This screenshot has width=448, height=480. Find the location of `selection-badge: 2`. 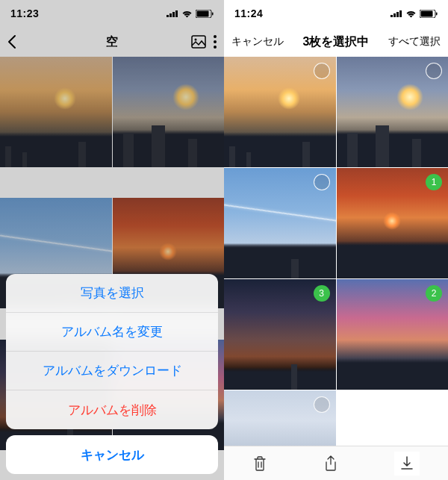

selection-badge: 2 is located at coordinates (434, 293).